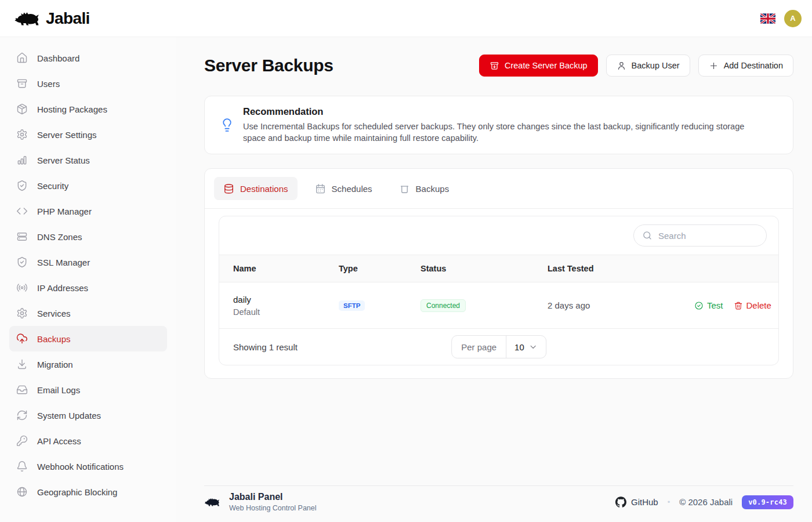  I want to click on page-footer: Jabali Panel Web Hosting Control Panel G…, so click(499, 499).